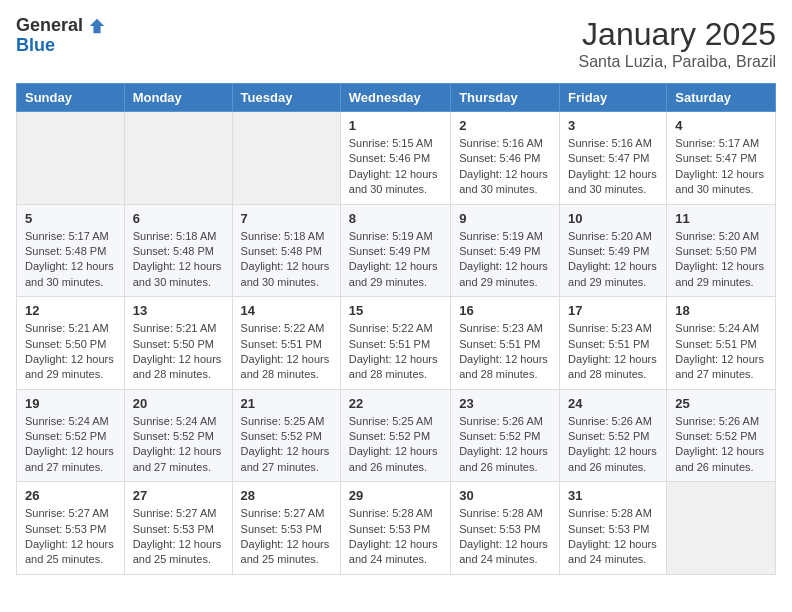 Image resolution: width=792 pixels, height=612 pixels. What do you see at coordinates (395, 158) in the screenshot?
I see `calendar-cell: 1Sunrise: 5:15 AMSunset: 5:46 PMDaylight…` at bounding box center [395, 158].